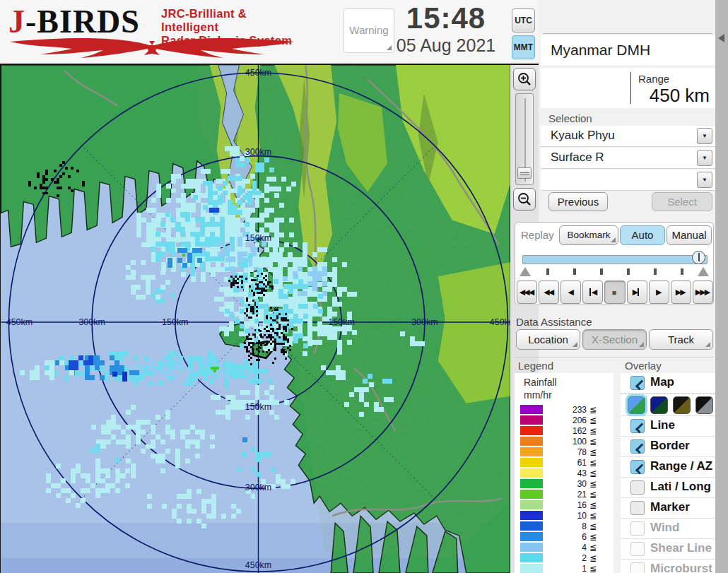 The image size is (728, 573). I want to click on option-dropdown: ▼, so click(628, 180).